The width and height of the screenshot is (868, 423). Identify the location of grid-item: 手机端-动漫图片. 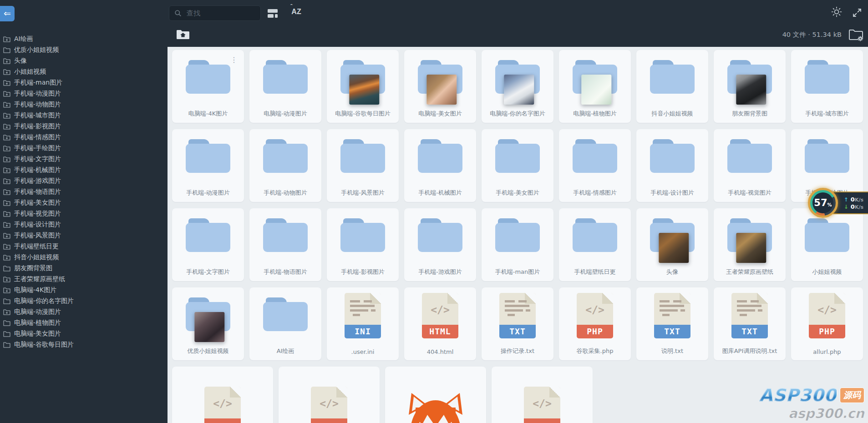
(208, 166).